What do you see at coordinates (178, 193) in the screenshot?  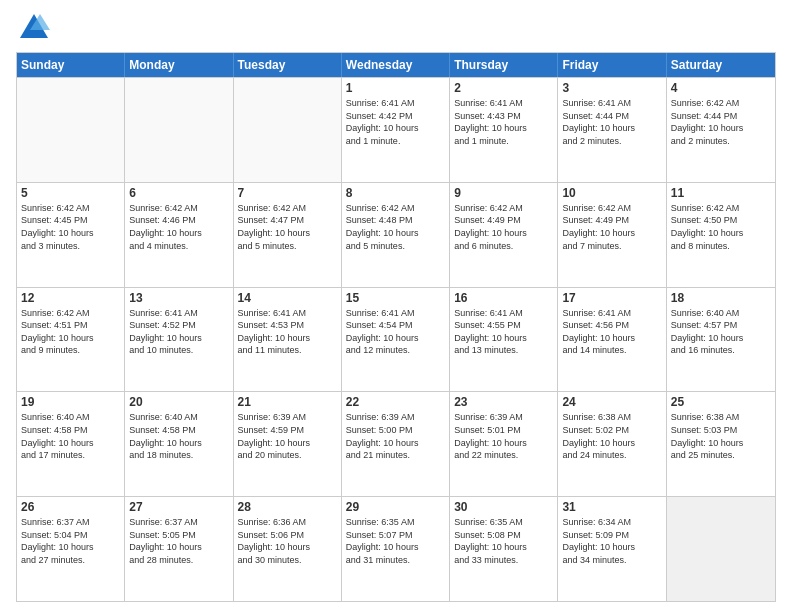 I see `day-number: 6` at bounding box center [178, 193].